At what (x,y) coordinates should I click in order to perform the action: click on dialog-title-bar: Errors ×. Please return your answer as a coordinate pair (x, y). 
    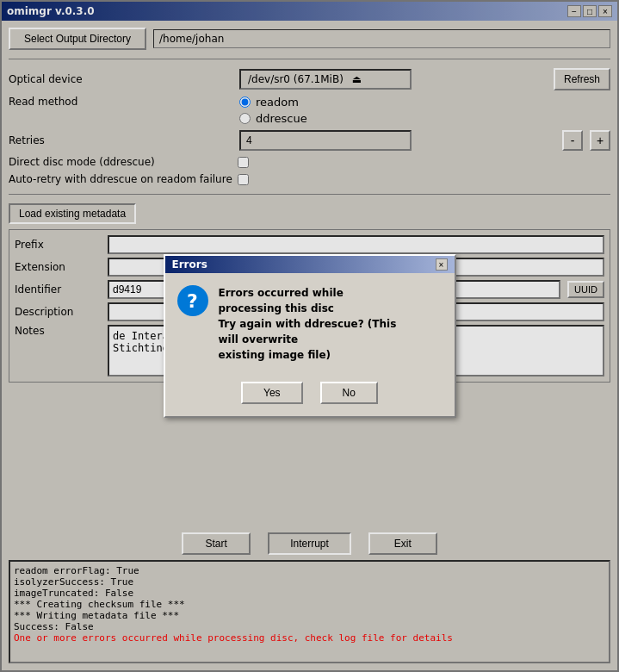
    Looking at the image, I should click on (310, 264).